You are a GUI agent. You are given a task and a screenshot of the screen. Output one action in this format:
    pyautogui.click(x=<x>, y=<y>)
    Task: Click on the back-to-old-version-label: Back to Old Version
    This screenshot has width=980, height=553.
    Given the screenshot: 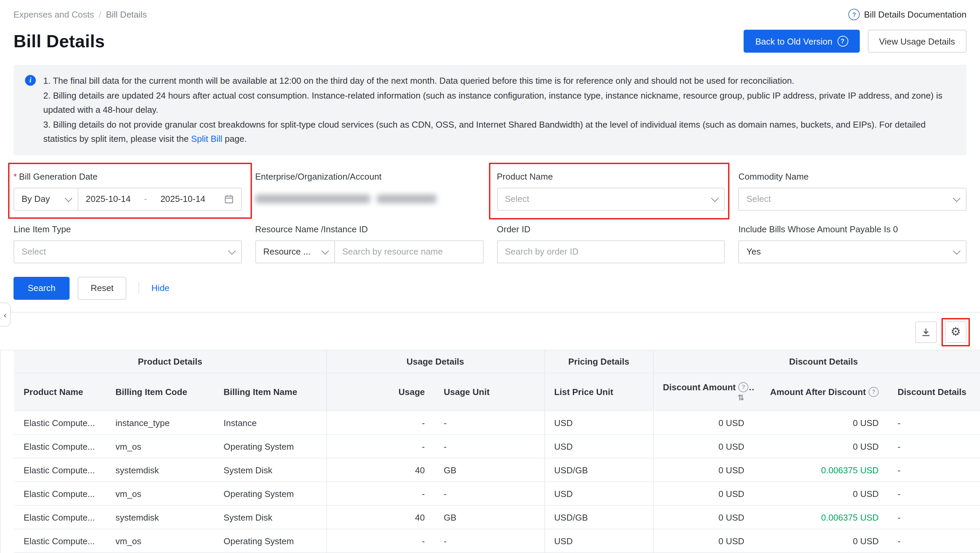 What is the action you would take?
    pyautogui.click(x=794, y=41)
    